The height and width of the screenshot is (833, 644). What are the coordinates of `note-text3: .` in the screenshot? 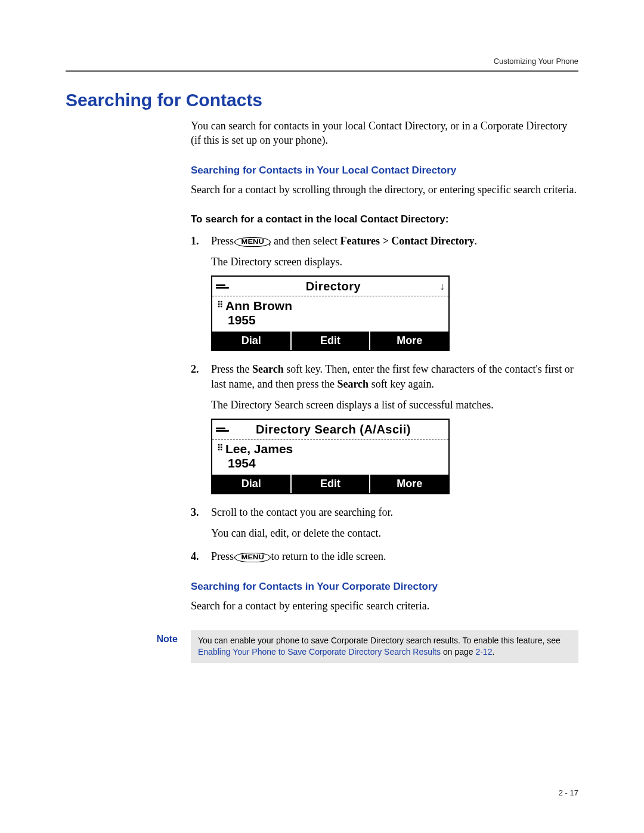 It's located at (493, 652).